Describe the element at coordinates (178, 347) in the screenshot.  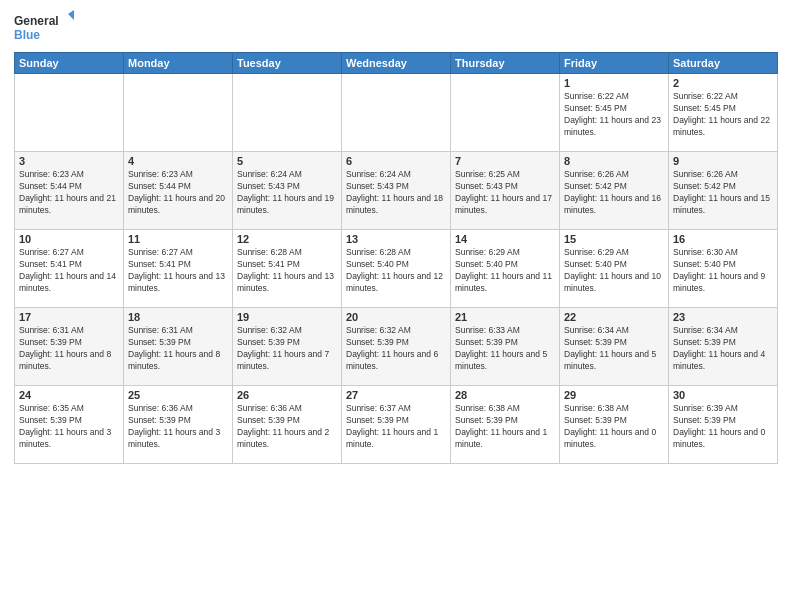
I see `calendar-cell: 18Sunrise: 6:31 AM Sunset: 5:39 PM Dayli…` at that location.